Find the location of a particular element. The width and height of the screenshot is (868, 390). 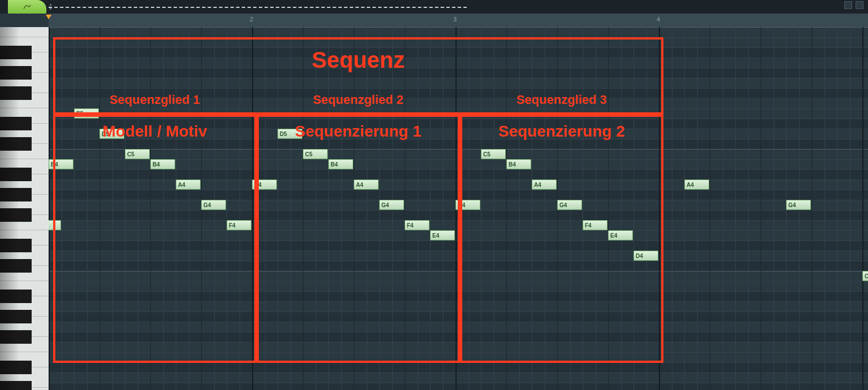

midi-note: C4 is located at coordinates (865, 276).